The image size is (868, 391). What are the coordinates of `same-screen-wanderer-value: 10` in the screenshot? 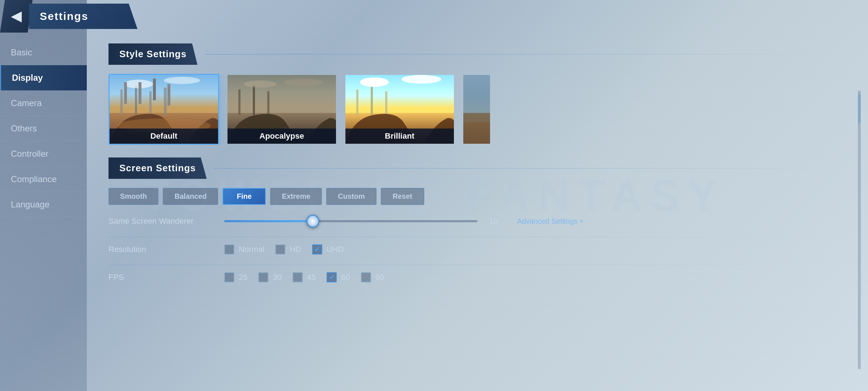 It's located at (494, 221).